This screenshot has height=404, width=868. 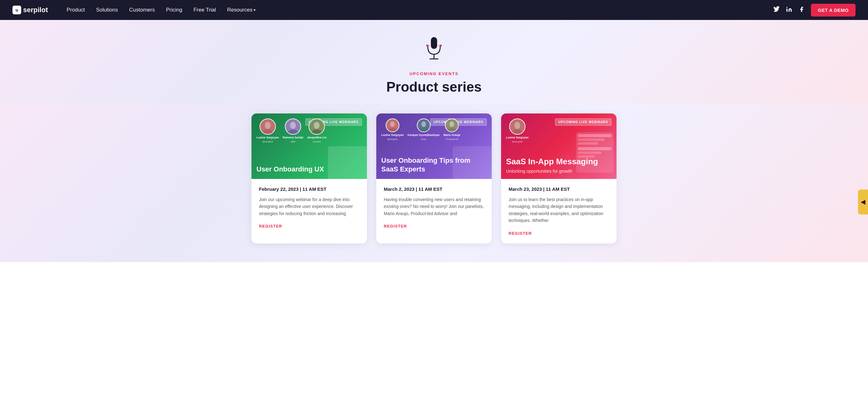 I want to click on nav-solutions: Solutions, so click(x=107, y=10).